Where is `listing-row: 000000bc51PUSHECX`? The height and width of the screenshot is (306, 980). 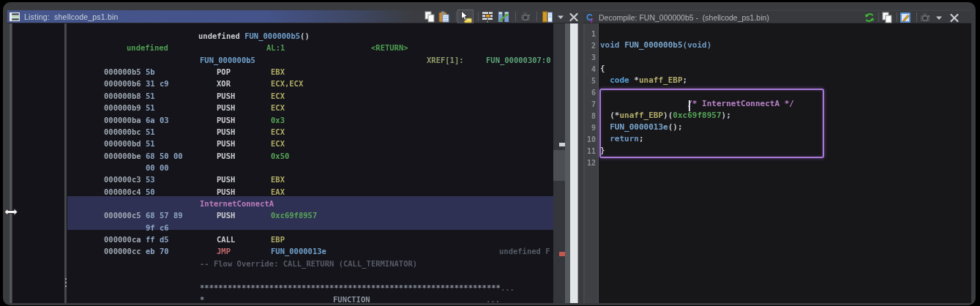
listing-row: 000000bc51PUSHECX is located at coordinates (310, 133).